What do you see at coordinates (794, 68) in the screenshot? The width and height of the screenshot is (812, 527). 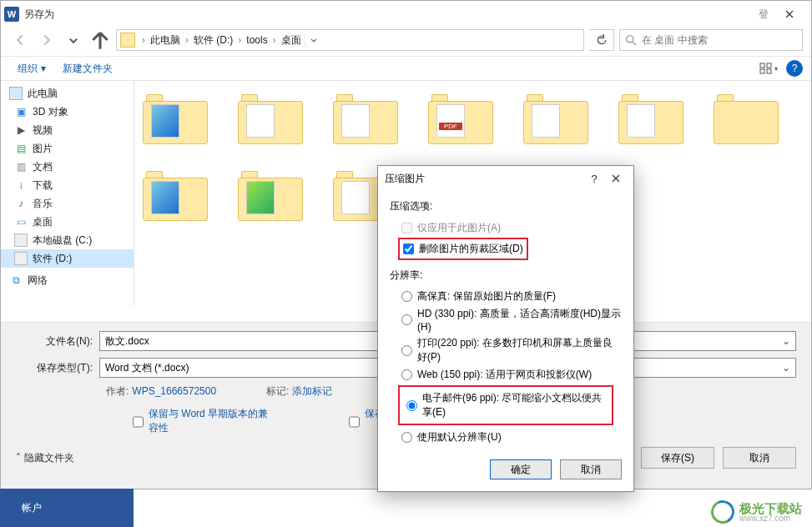 I see `help-button: ?` at bounding box center [794, 68].